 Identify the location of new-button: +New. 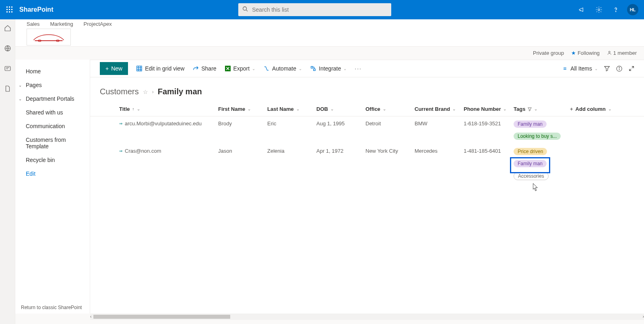
(114, 69).